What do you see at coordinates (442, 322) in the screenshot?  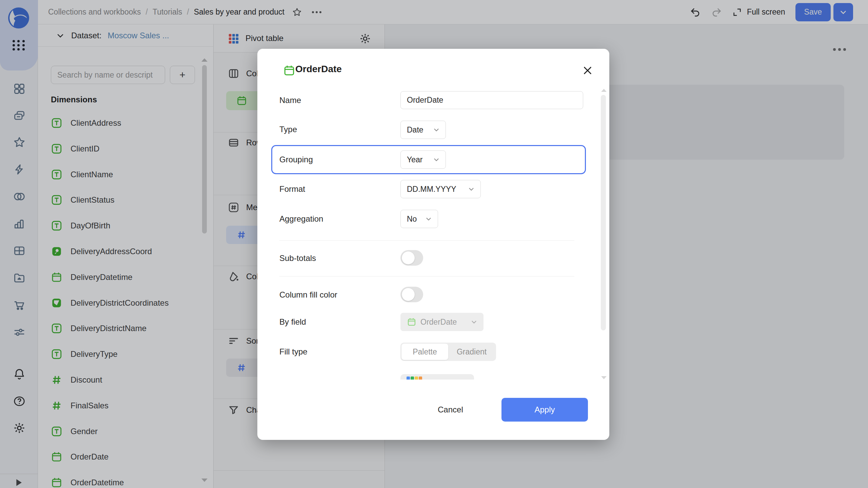 I see `by-field-dropdown: OrderDate` at bounding box center [442, 322].